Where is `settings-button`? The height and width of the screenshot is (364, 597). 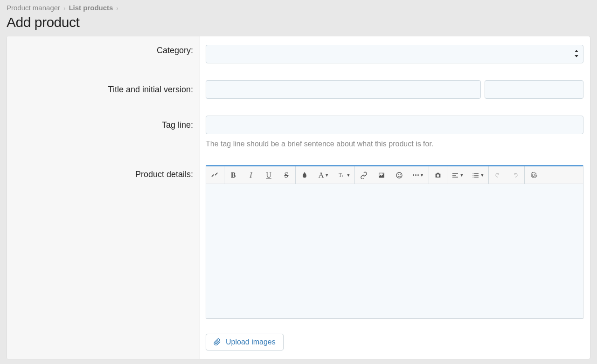
settings-button is located at coordinates (534, 175).